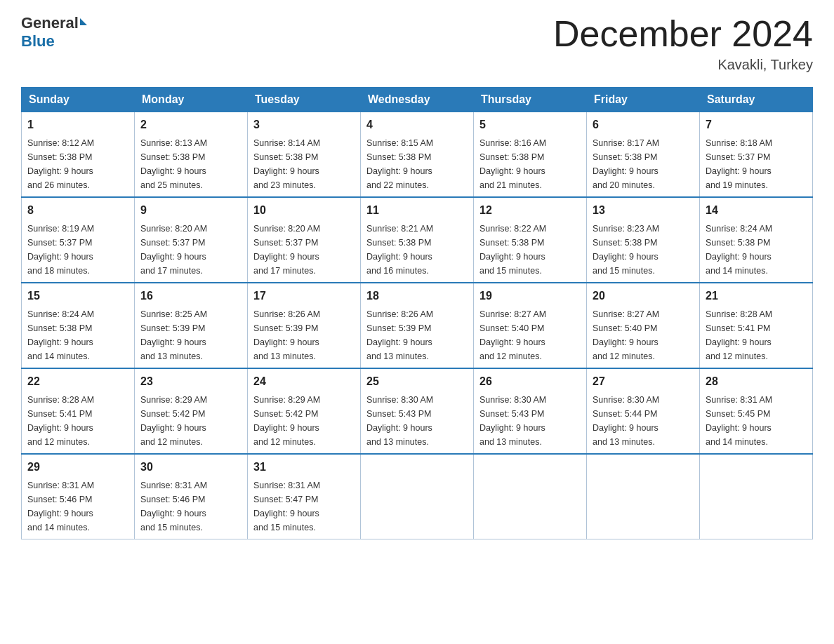  I want to click on day-number: 17, so click(304, 296).